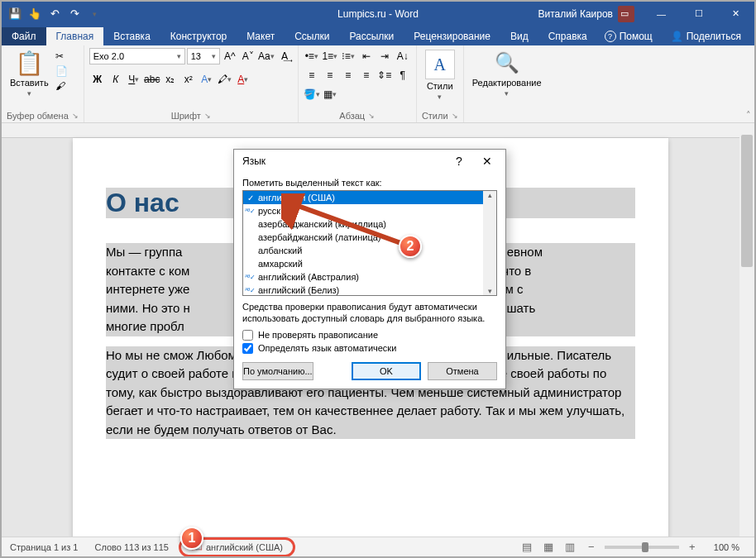  What do you see at coordinates (261, 36) in the screenshot?
I see `tab-layout: Макет` at bounding box center [261, 36].